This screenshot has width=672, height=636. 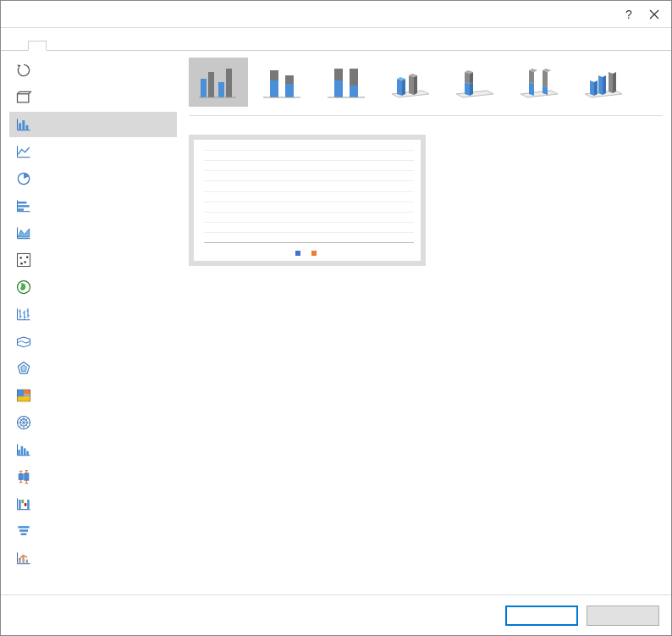 What do you see at coordinates (24, 423) in the screenshot?
I see `sunburst-icon` at bounding box center [24, 423].